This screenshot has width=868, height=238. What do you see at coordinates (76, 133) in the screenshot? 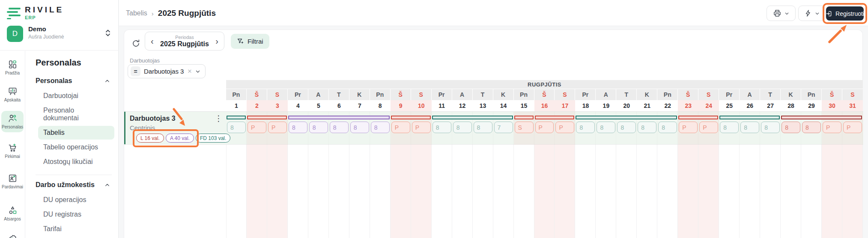
I see `menu-item-tabelis: Tabelis` at bounding box center [76, 133].